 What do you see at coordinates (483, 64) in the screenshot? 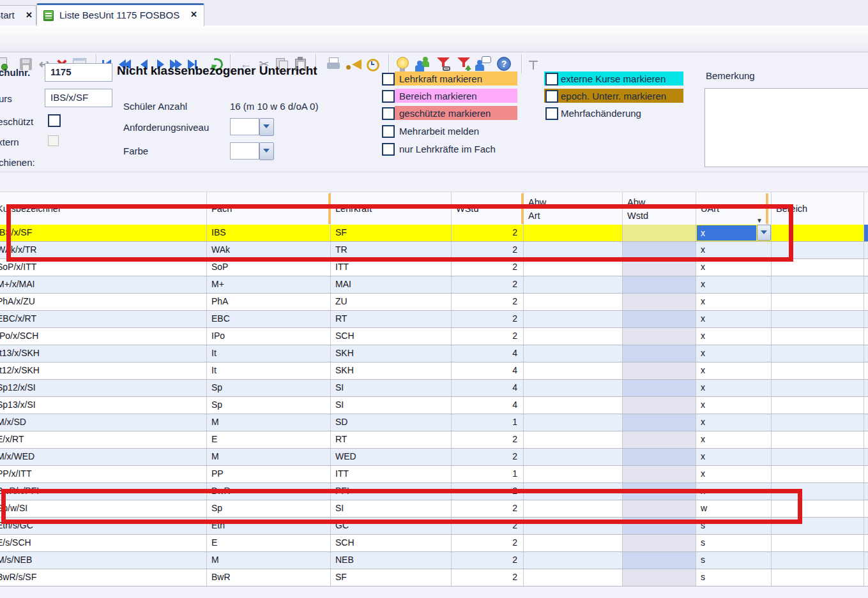
I see `user-comment-icon` at bounding box center [483, 64].